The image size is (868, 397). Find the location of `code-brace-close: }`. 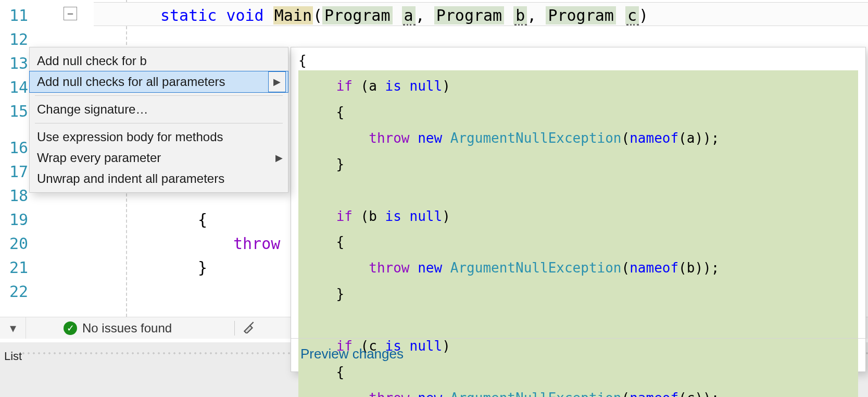

code-brace-close: } is located at coordinates (203, 267).